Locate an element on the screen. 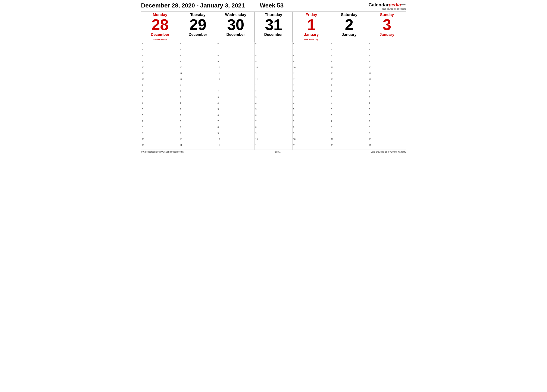 The image size is (547, 392). time-cell: 1 is located at coordinates (198, 87).